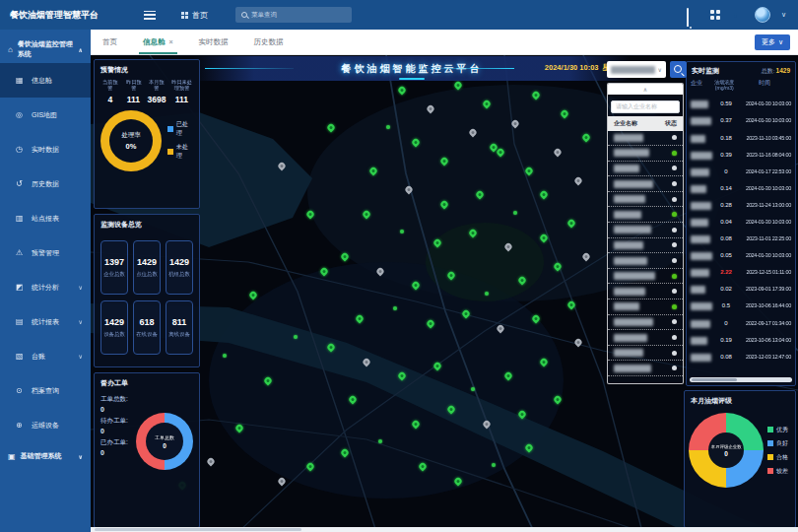  Describe the element at coordinates (110, 41) in the screenshot. I see `tab-首页: 首页` at that location.